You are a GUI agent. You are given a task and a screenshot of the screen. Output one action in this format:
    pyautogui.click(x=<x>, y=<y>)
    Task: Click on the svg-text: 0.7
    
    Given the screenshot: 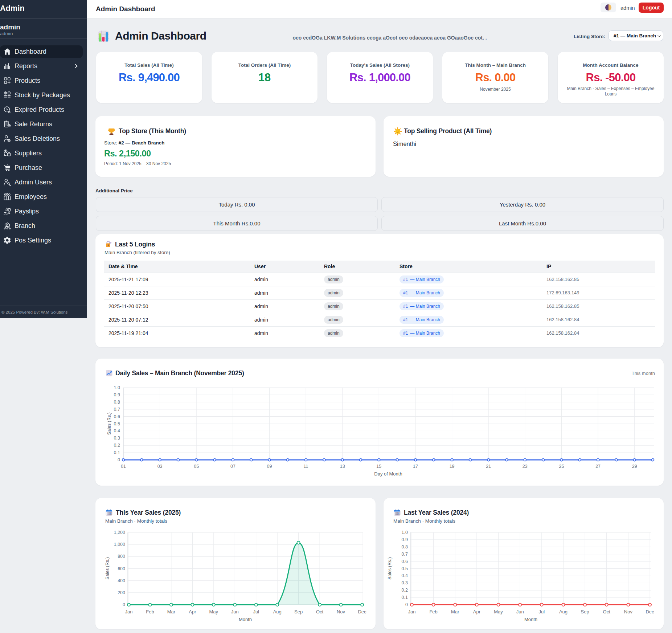 What is the action you would take?
    pyautogui.click(x=405, y=554)
    